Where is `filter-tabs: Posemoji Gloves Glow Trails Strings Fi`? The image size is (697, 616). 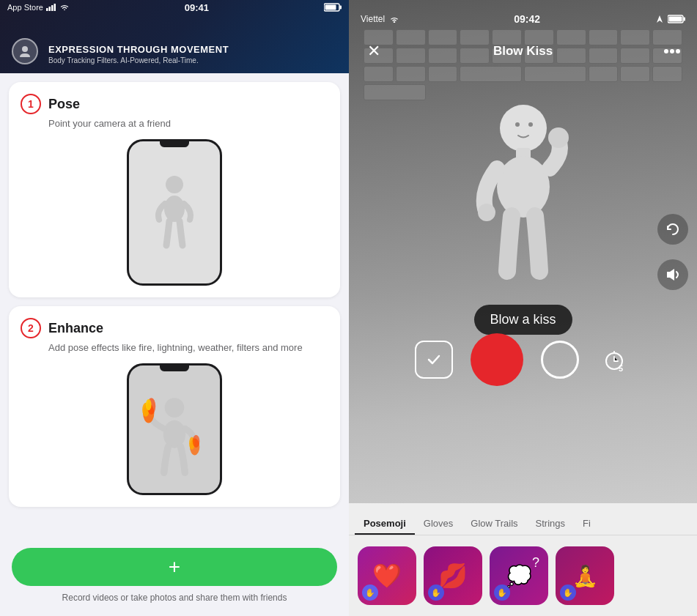
filter-tabs: Posemoji Gloves Glow Trails Strings Fi is located at coordinates (523, 519).